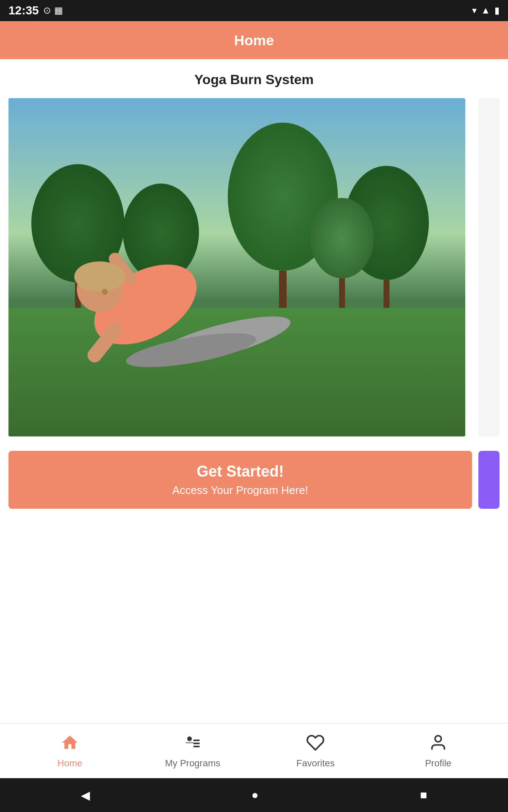 This screenshot has width=508, height=812. Describe the element at coordinates (474, 11) in the screenshot. I see `wifi-icon: ▾` at that location.